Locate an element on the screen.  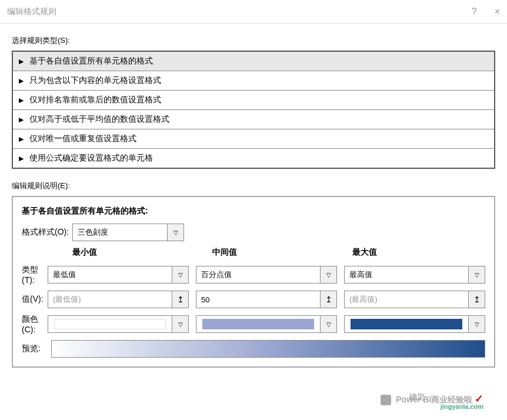
mid-value-text: 50 is located at coordinates (205, 300).